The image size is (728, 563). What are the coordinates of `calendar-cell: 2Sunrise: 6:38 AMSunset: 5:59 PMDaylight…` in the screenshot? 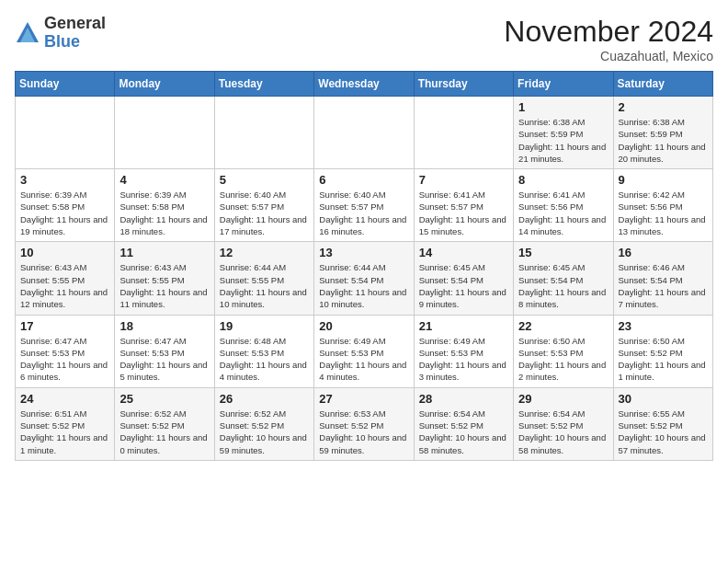 It's located at (663, 132).